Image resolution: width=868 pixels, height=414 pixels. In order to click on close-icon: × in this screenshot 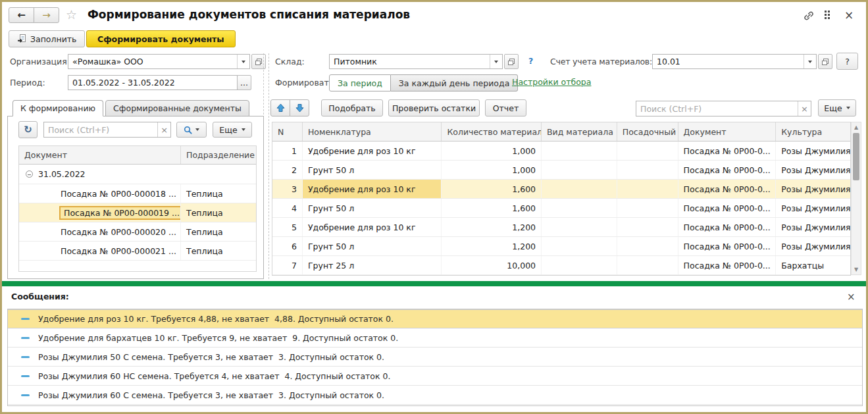, I will do `click(849, 16)`.